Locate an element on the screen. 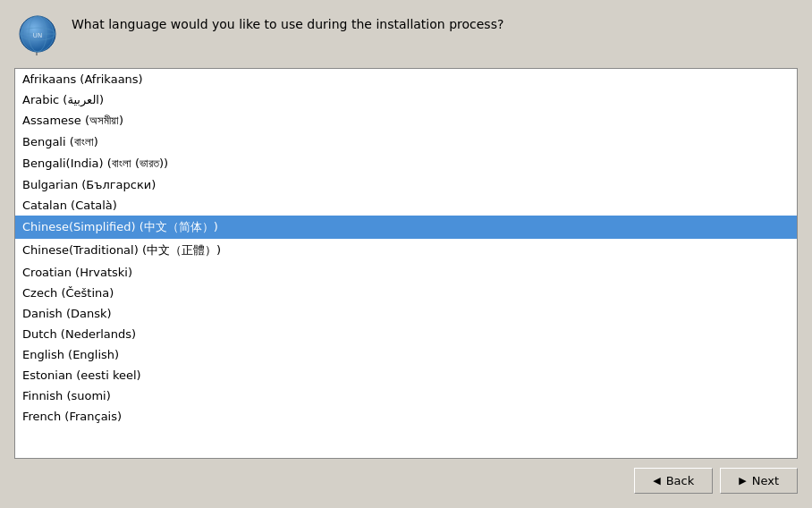  list-item: Bengali(India) (বাংলা (ভারত)) is located at coordinates (406, 164).